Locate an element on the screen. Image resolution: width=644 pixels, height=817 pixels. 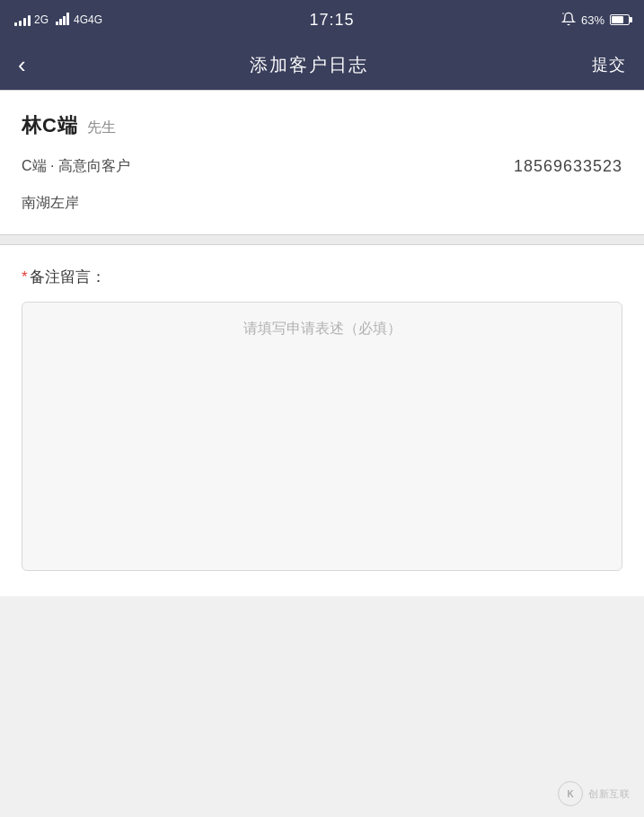
watermark-logo: K is located at coordinates (570, 794).